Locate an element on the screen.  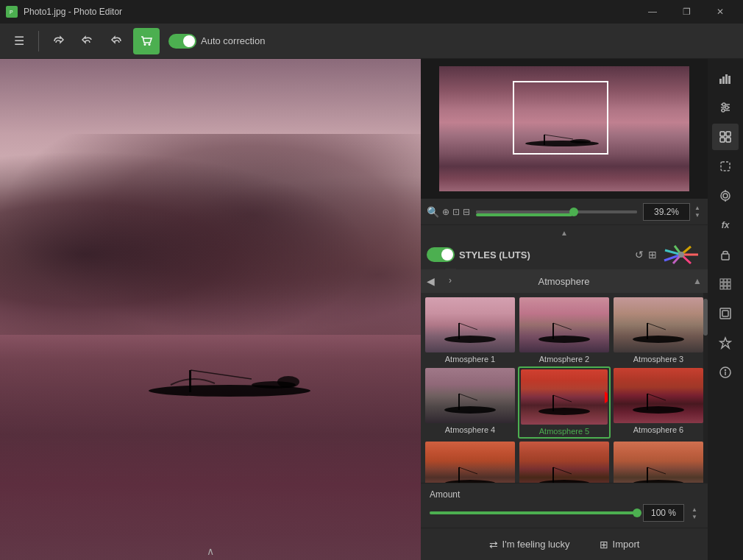
panel-expander: › is located at coordinates (450, 280).